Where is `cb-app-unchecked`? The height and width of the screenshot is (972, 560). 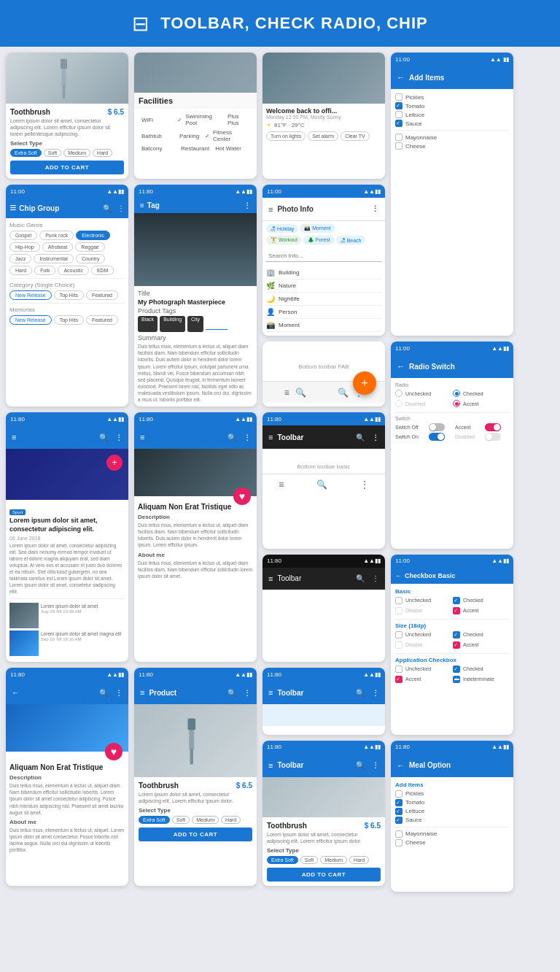 cb-app-unchecked is located at coordinates (399, 669).